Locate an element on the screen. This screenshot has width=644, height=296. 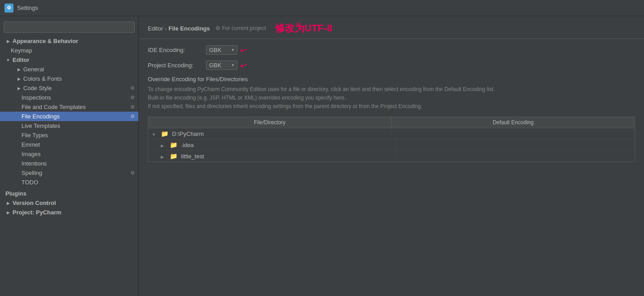
sidebar-label: Keymap is located at coordinates (21, 50).